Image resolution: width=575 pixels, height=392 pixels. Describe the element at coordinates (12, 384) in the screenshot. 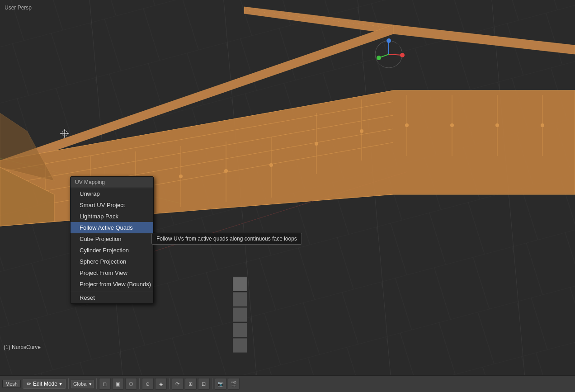

I see `toolbar-mesh-btn: Mesh` at that location.